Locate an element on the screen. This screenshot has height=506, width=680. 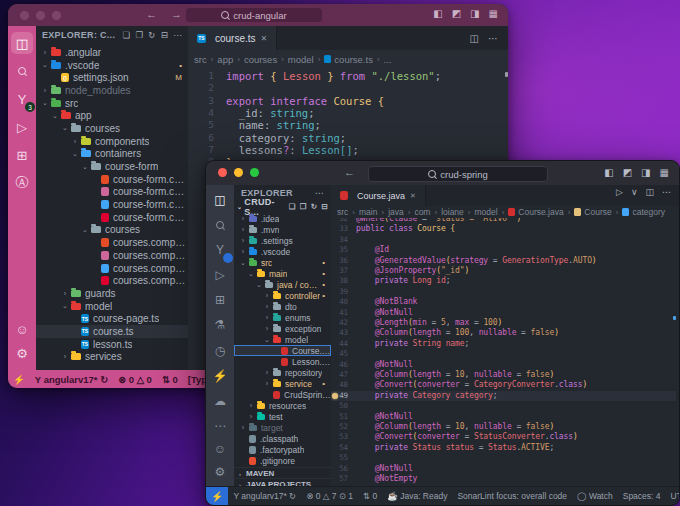
code-line-42: 42 @Length(min = 5, max = 100) is located at coordinates (504, 323).